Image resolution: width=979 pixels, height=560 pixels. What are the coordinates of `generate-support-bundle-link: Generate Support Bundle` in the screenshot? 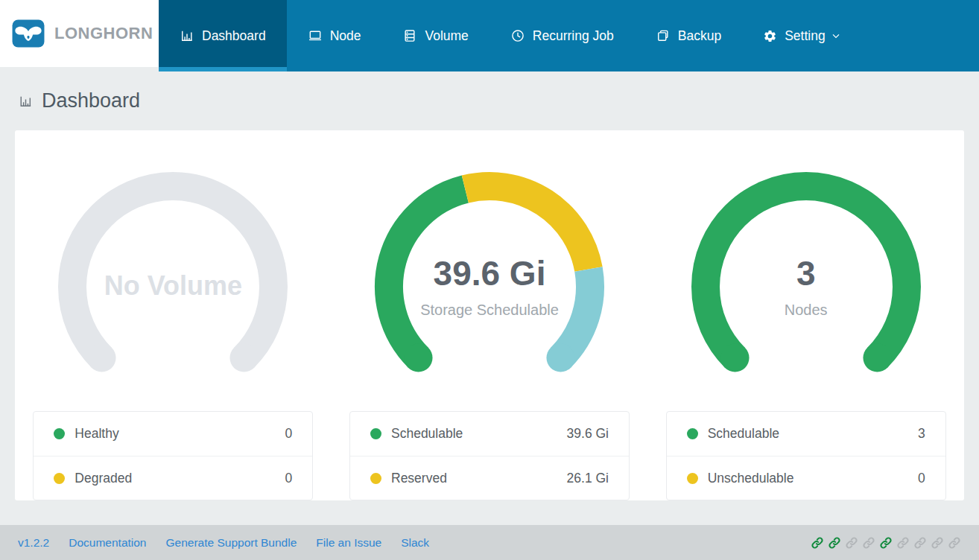 It's located at (232, 543).